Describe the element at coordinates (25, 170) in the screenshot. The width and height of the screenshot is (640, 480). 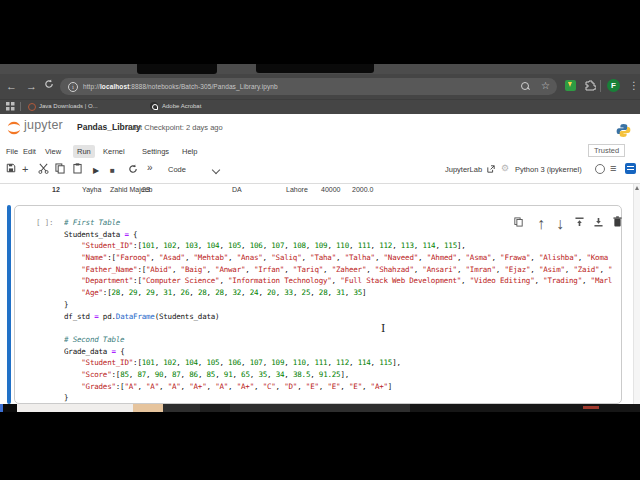
I see `add-cell-icon: +` at that location.